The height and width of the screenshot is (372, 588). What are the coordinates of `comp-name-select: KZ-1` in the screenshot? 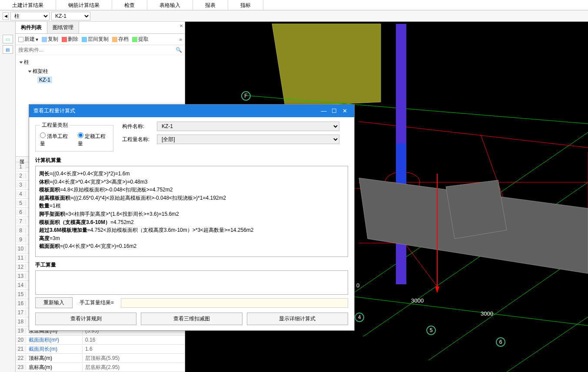 It's located at (248, 126).